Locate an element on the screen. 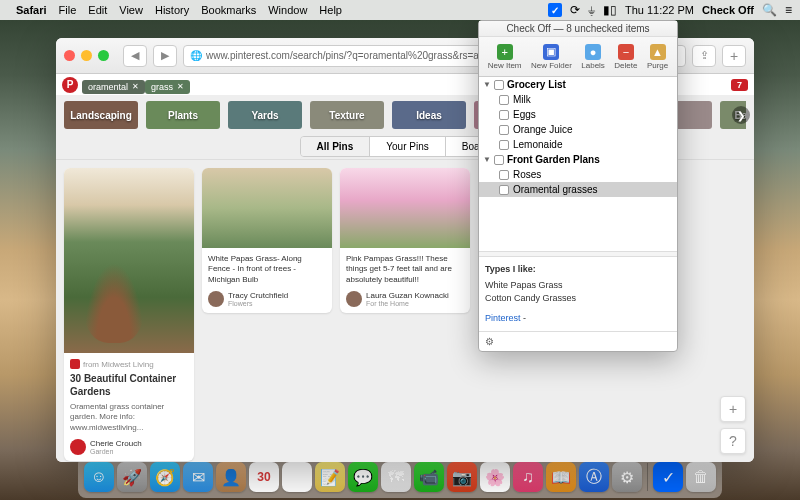 The width and height of the screenshot is (800, 500). spotlight-icon: 🔍 is located at coordinates (770, 10).